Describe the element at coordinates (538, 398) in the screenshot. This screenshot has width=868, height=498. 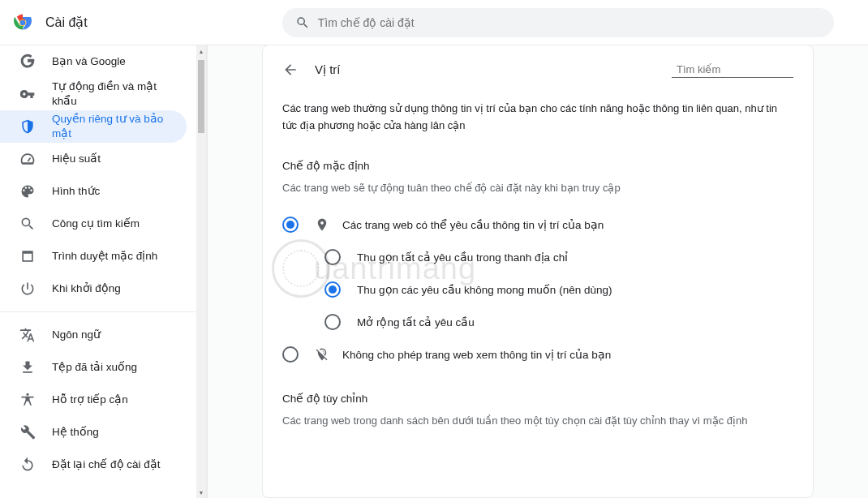
I see `custom-mode-title: Chế độ tùy chỉnh` at that location.